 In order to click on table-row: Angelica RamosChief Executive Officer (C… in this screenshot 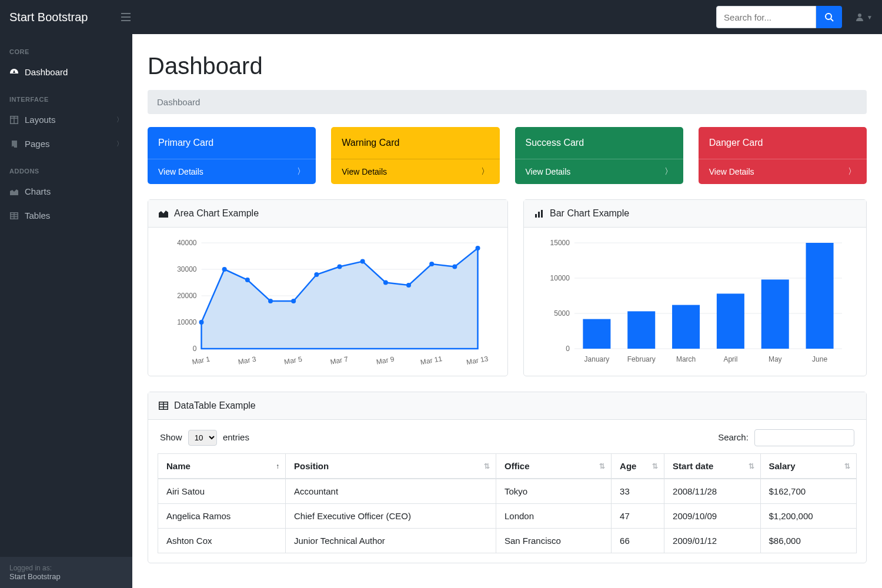, I will do `click(507, 516)`.